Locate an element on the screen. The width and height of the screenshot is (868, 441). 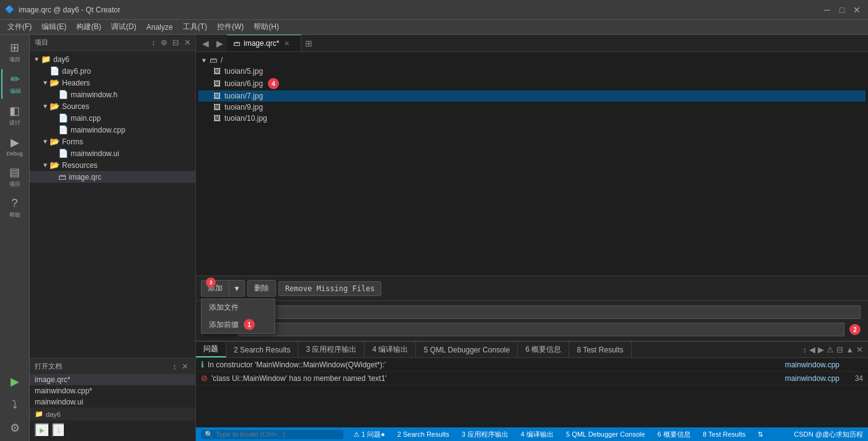
tree-item-headers: ▼ 📂 Headers is located at coordinates (113, 83).